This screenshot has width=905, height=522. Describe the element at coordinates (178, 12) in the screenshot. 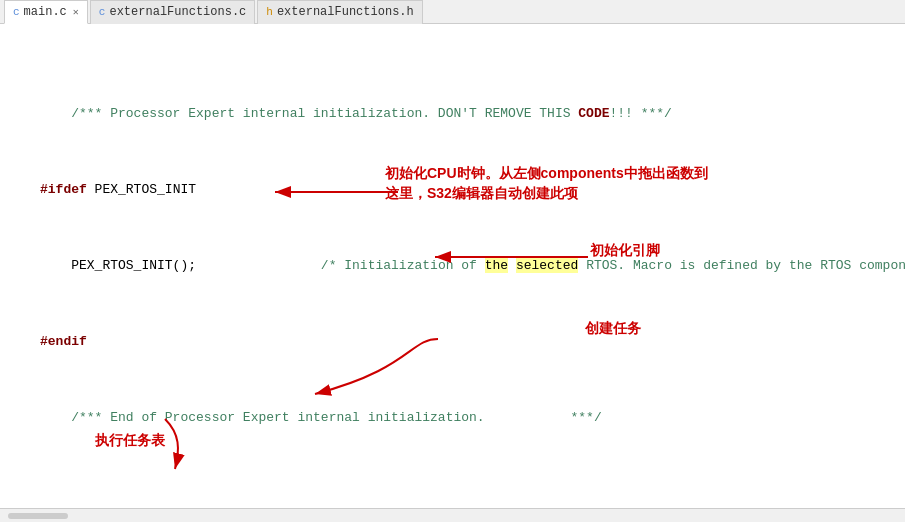

I see `tab-label2: externalFunctions.c` at that location.